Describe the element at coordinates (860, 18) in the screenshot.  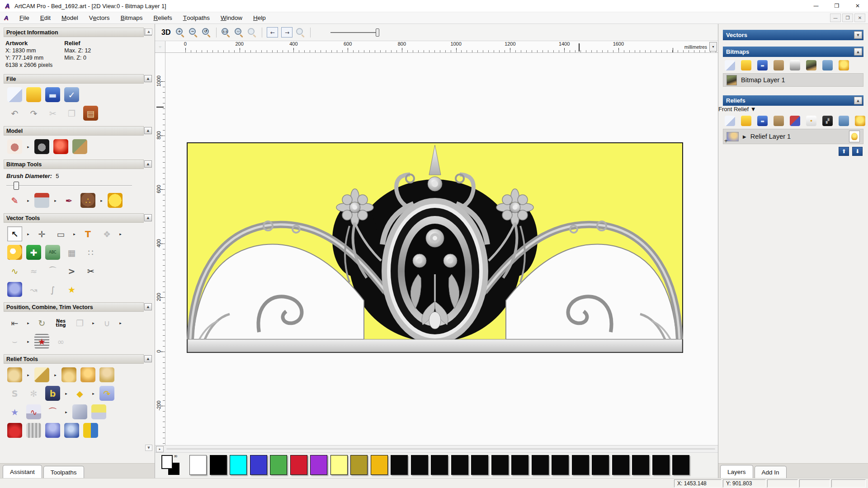
I see `child-close-button: ✕` at that location.